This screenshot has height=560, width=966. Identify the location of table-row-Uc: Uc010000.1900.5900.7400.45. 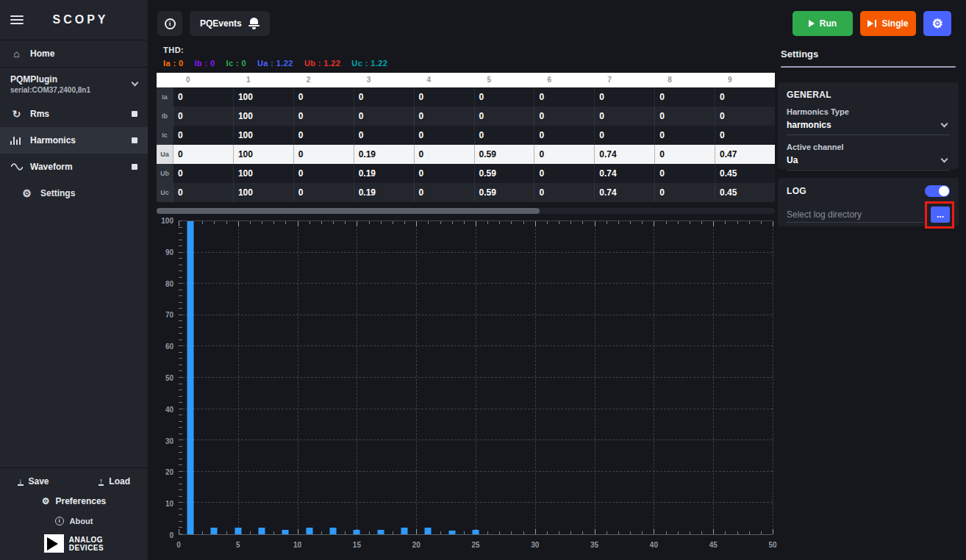
(466, 193).